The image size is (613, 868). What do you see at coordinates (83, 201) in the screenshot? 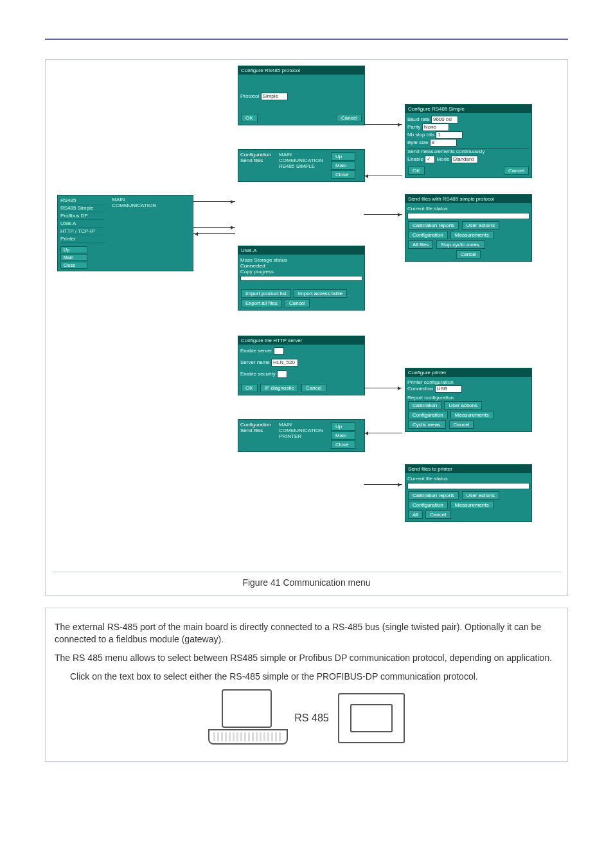
I see `sidebar-item-rs485: RS485` at bounding box center [83, 201].